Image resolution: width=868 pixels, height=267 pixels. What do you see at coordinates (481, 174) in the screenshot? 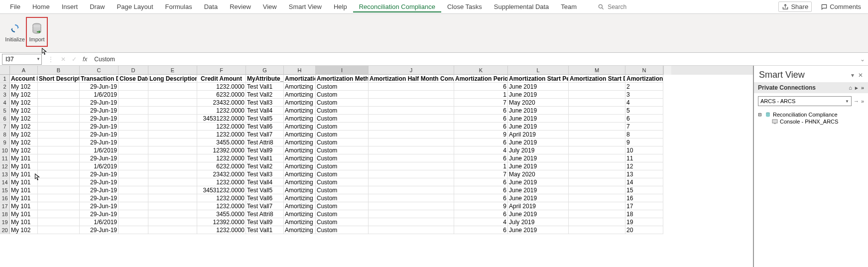
I see `cell: 7` at bounding box center [481, 174].